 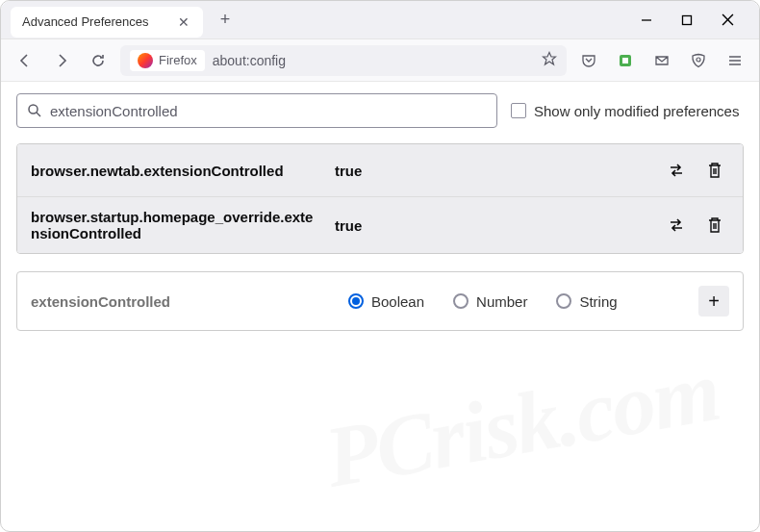 I want to click on preference-name: browser.newtab.extensionControlled, so click(x=175, y=171).